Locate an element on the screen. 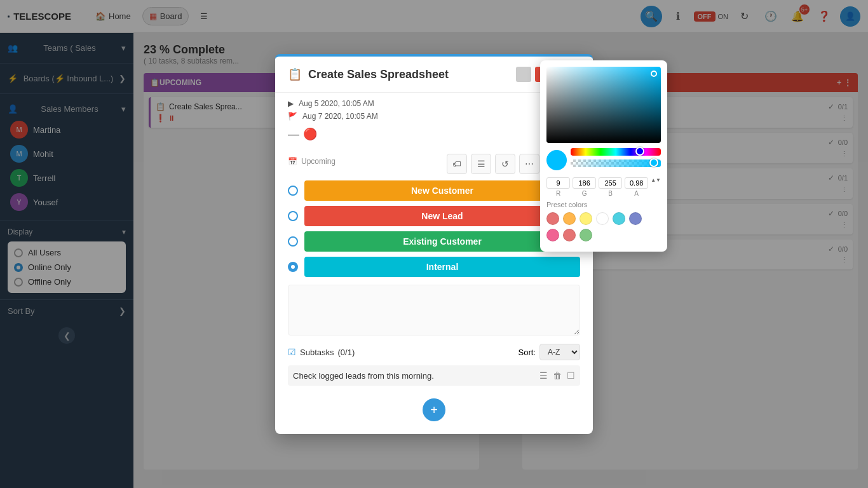 Image resolution: width=868 pixels, height=488 pixels. section-label-row: 📅 Upcoming is located at coordinates (311, 161).